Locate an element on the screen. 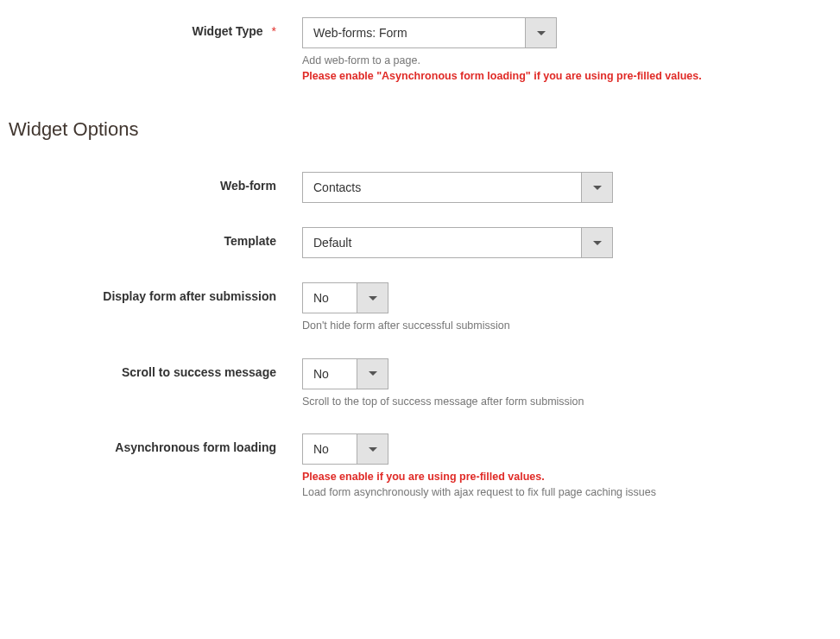  template-select: Default is located at coordinates (458, 243).